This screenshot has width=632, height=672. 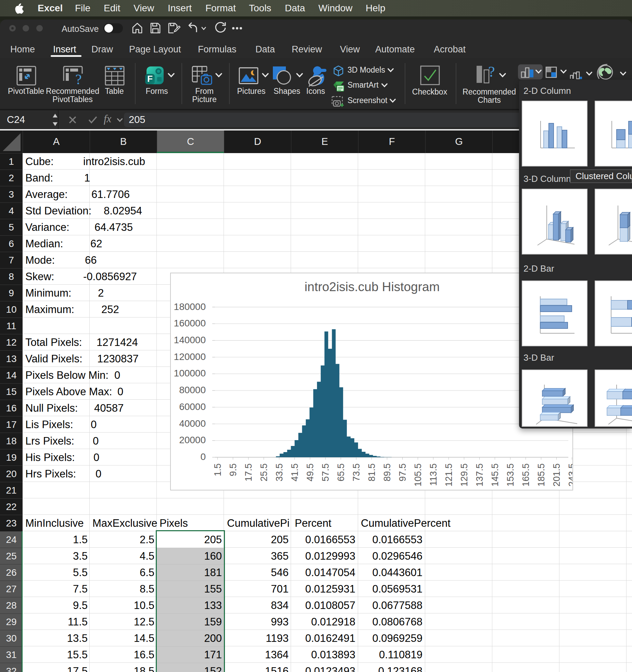 What do you see at coordinates (510, 475) in the screenshot?
I see `svg-text: 153.5` at bounding box center [510, 475].